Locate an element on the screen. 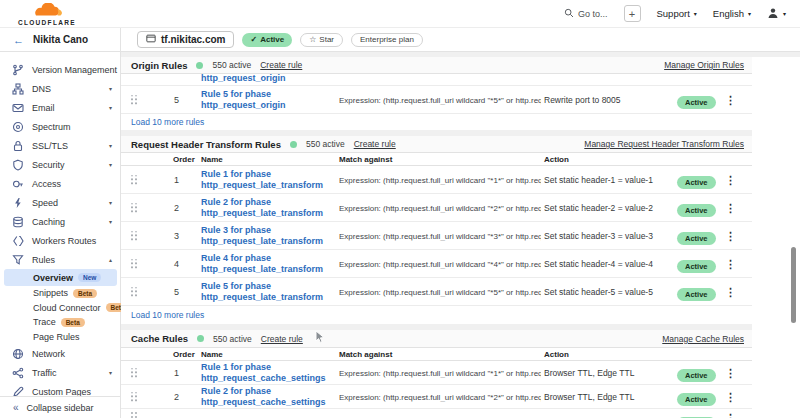 This screenshot has height=418, width=800. star-button: ☆ Star is located at coordinates (322, 40).